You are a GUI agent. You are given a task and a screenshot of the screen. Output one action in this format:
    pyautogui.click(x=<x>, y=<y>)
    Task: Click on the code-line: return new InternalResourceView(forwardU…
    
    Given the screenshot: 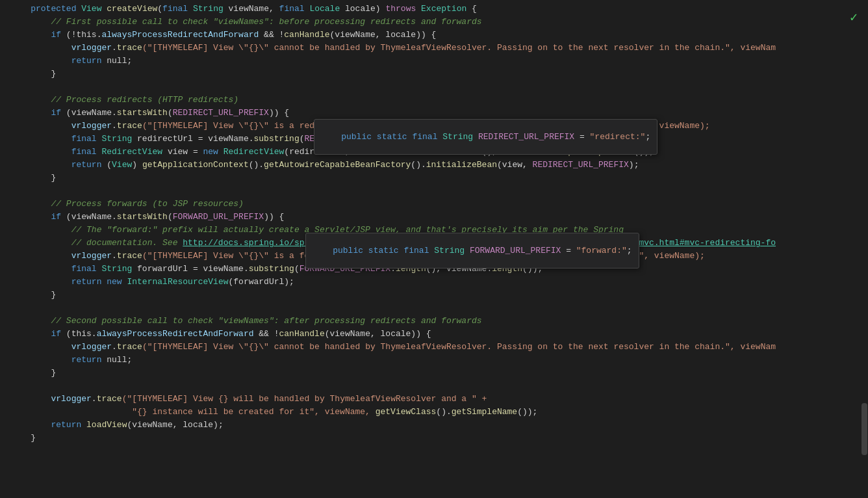 What is the action you would take?
    pyautogui.click(x=434, y=282)
    